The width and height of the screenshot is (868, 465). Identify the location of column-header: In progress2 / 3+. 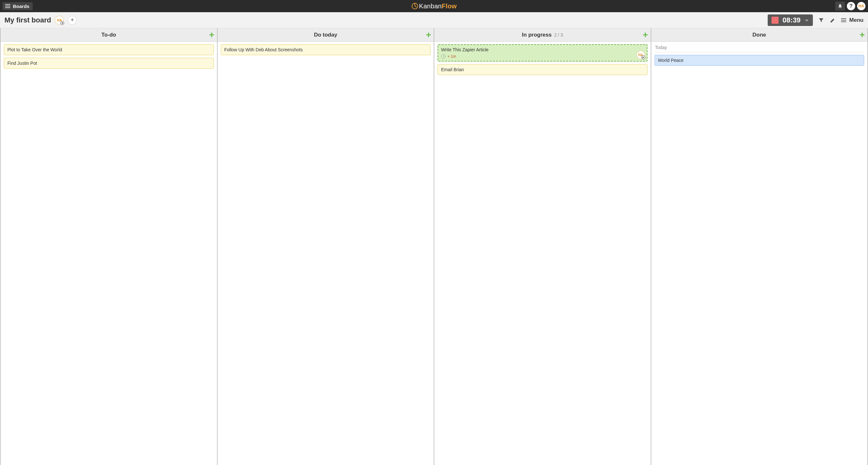
(542, 35).